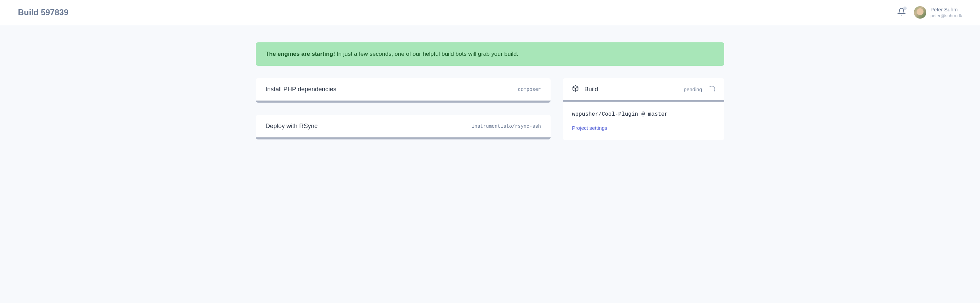 Image resolution: width=980 pixels, height=303 pixels. What do you see at coordinates (693, 89) in the screenshot?
I see `status-badge: pending` at bounding box center [693, 89].